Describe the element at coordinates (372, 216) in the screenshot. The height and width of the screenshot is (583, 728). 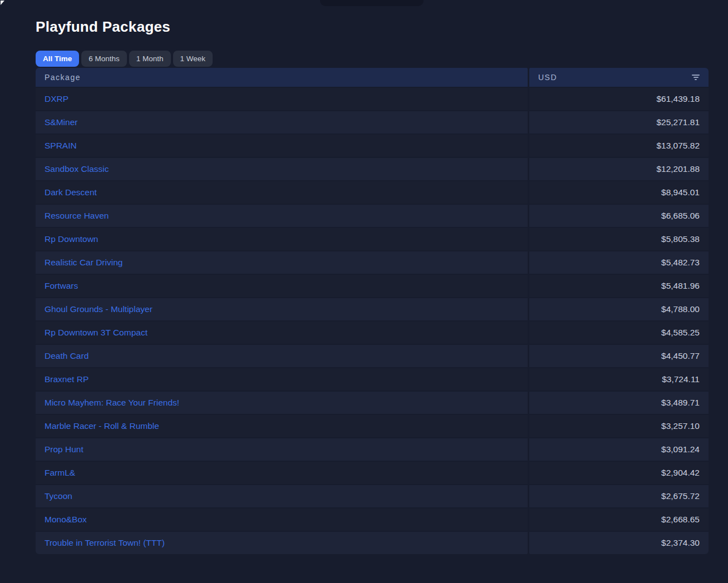
I see `table-row: Resource Haven $6,685.06` at that location.